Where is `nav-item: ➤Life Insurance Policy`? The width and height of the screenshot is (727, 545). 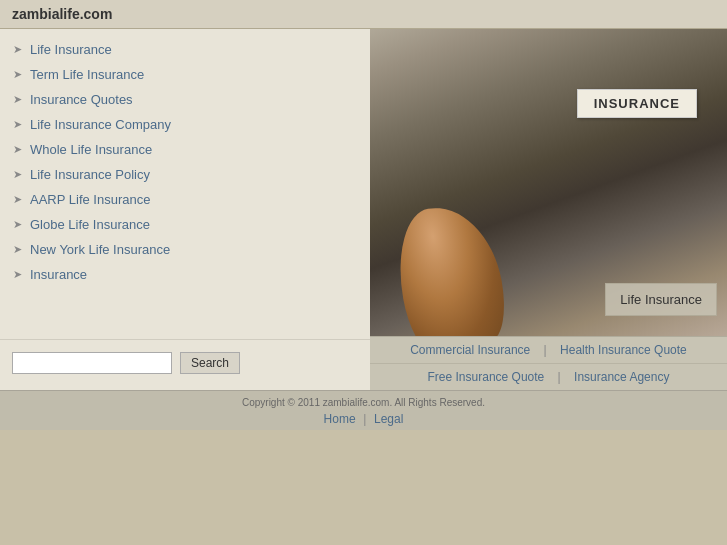
nav-item: ➤Life Insurance Policy is located at coordinates (185, 174).